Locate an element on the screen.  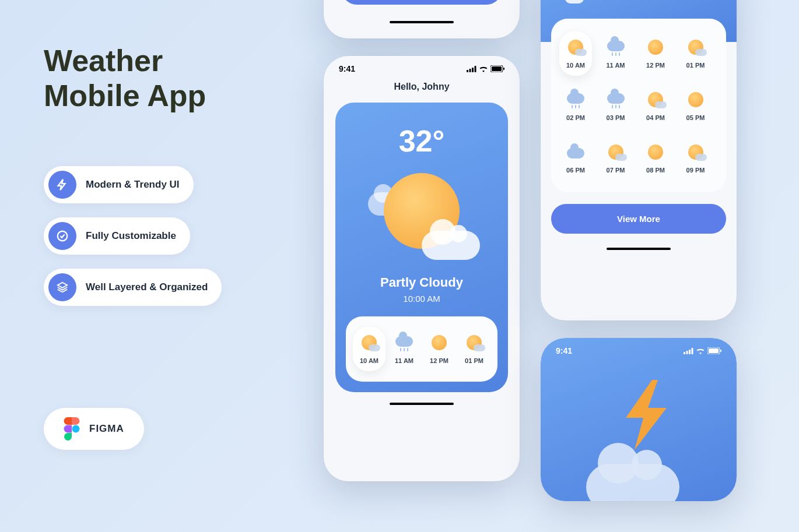
weather-card: 32° Partly Cloudy 10:00 AM 10 AM11 AM12 … is located at coordinates (422, 247).